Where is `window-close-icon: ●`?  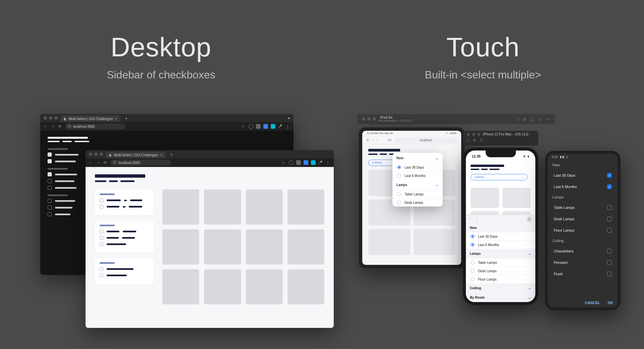
window-close-icon: ● is located at coordinates (289, 118).